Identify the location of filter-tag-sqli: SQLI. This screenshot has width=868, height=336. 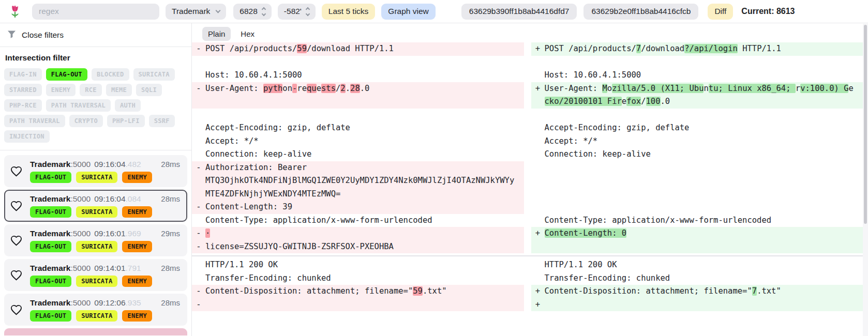
(149, 90).